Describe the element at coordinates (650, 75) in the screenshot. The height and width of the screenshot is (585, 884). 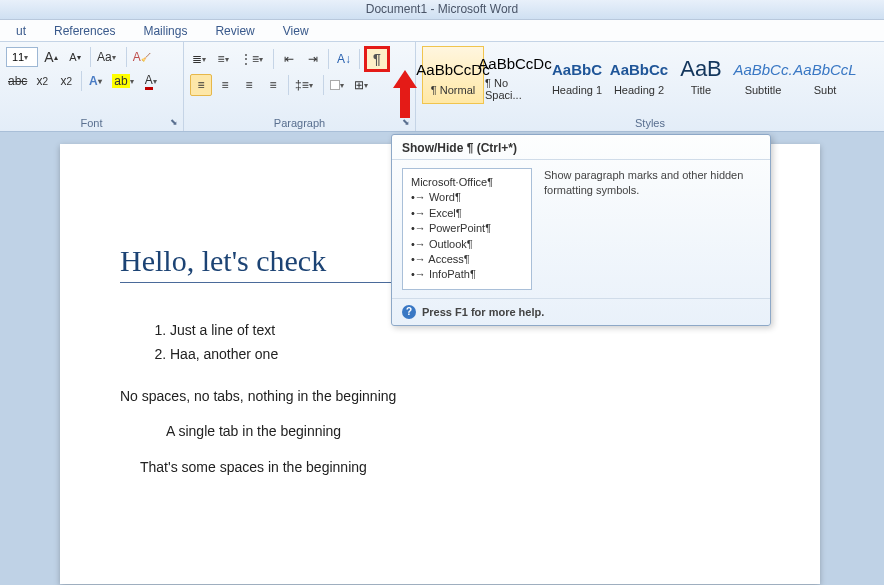
I see `styles-gallery: AaBbCcDc¶ NormalAaBbCcDc¶ No Spaci...AaB…` at that location.